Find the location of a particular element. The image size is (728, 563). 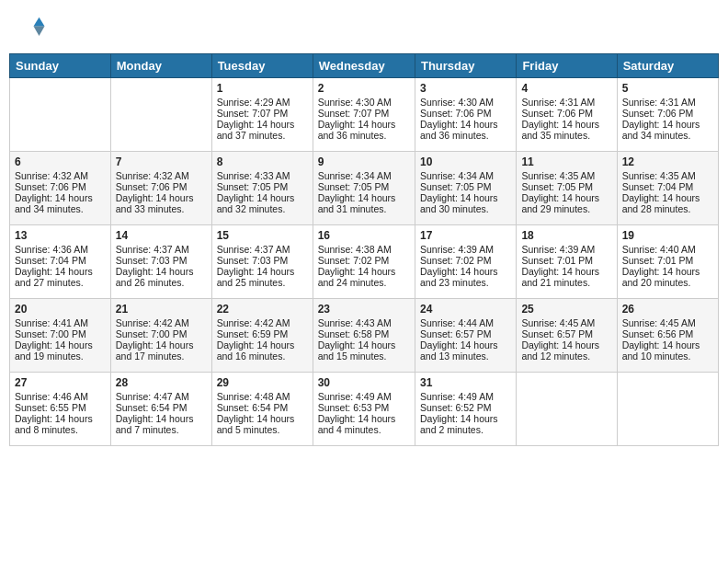

daylight-text: Daylight: 14 hours and 12 minutes. is located at coordinates (566, 350).